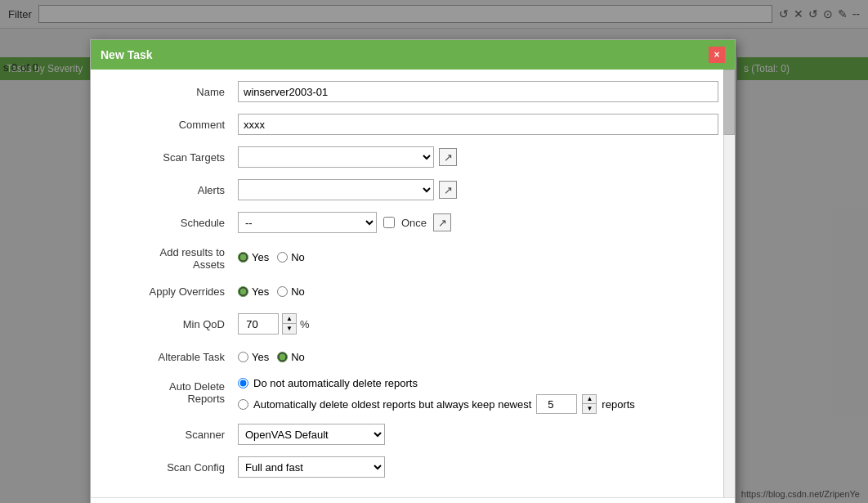 The height and width of the screenshot is (503, 868). What do you see at coordinates (172, 222) in the screenshot?
I see `schedule-label: Schedule` at bounding box center [172, 222].